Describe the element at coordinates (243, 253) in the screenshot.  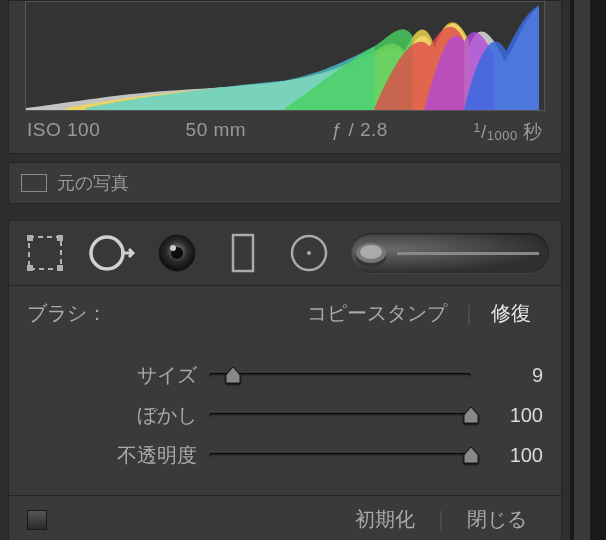
I see `graduated-filter-tool` at that location.